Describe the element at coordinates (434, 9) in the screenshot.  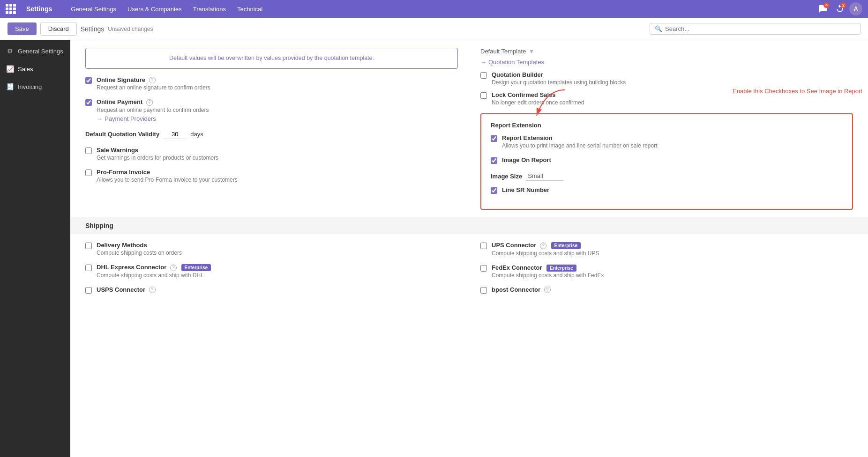
I see `top-navigation: Settings General Settings Users & Compan…` at that location.